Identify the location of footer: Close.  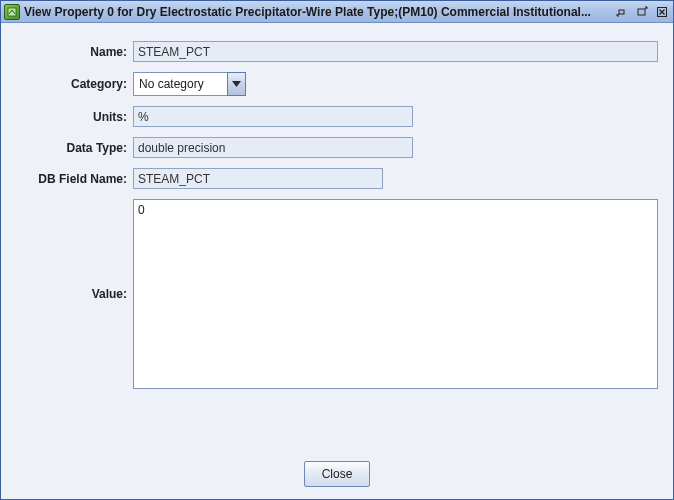
(337, 474).